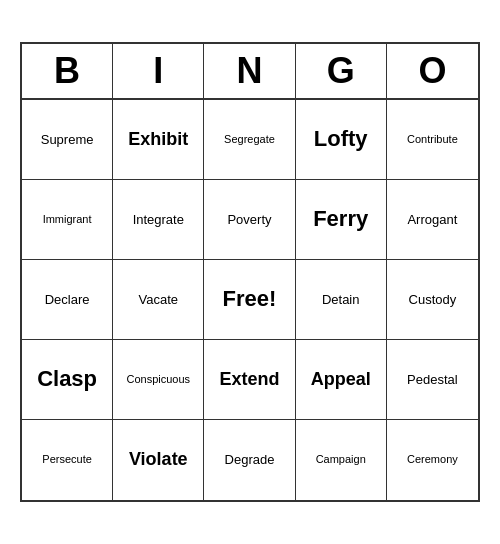  What do you see at coordinates (250, 71) in the screenshot?
I see `header-letter: N` at bounding box center [250, 71].